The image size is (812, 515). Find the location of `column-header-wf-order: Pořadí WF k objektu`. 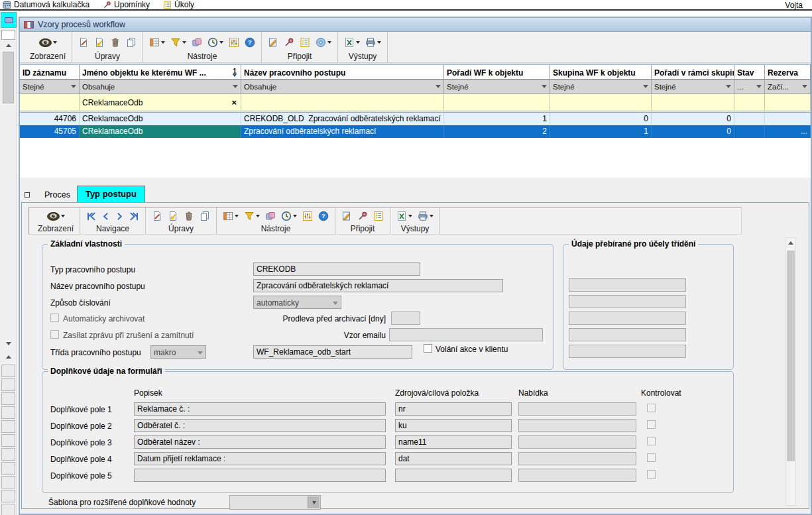

column-header-wf-order: Pořadí WF k objektu is located at coordinates (497, 72).